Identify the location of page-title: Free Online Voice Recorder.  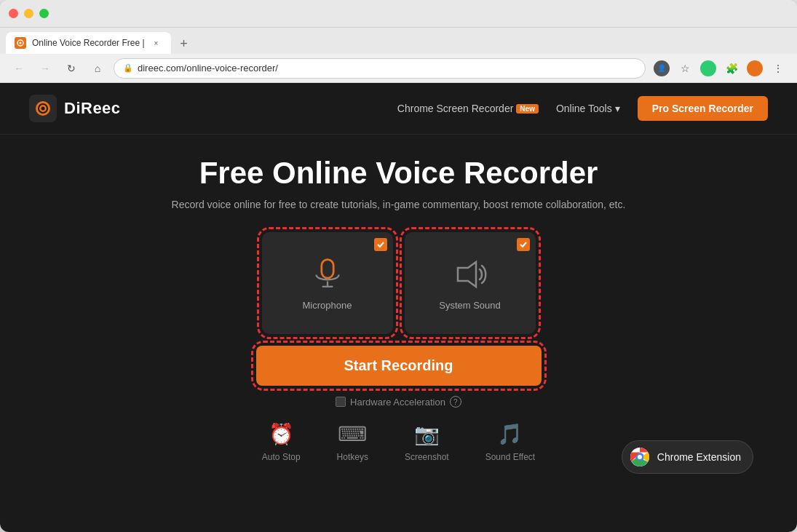
(399, 173).